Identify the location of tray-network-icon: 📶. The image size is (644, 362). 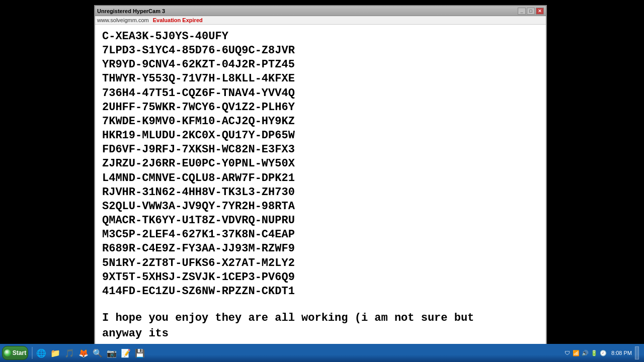
(576, 353).